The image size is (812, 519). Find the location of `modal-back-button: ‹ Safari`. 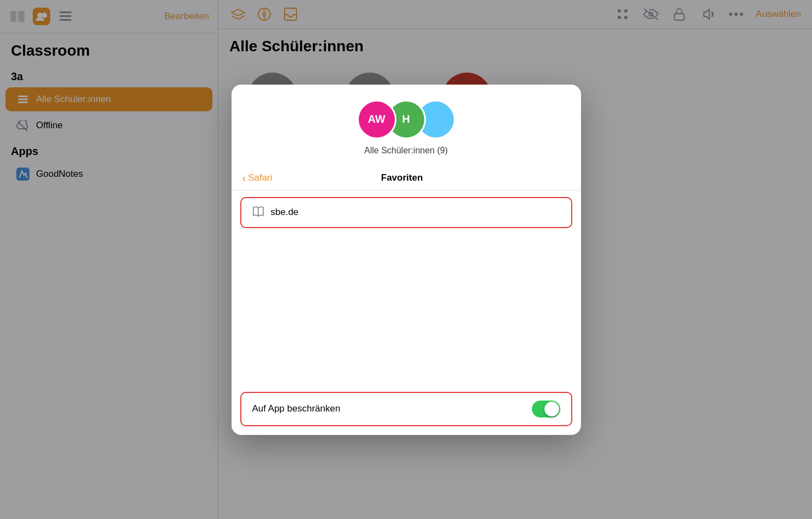

modal-back-button: ‹ Safari is located at coordinates (258, 178).